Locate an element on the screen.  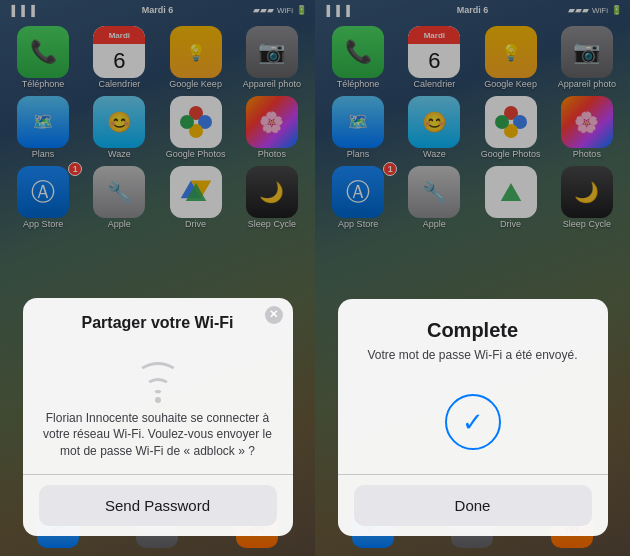
checkmark-circle: ✓ is located at coordinates (473, 422).